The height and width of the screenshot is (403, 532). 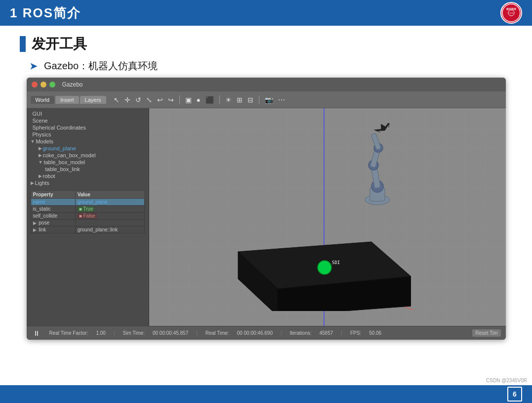 What do you see at coordinates (87, 223) in the screenshot?
I see `prop-row-pose: ▶ pose` at bounding box center [87, 223].